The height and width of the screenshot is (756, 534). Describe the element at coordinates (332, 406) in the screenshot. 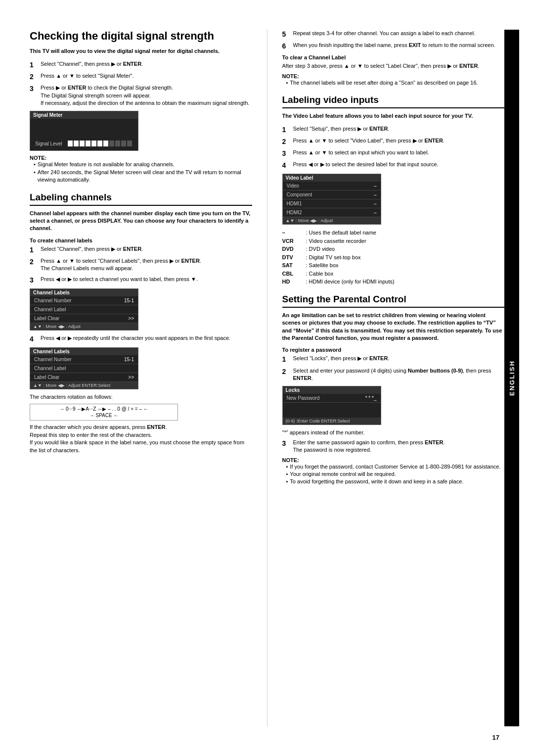

I see `locks-box: Locks New Password * * *_ (0-9) :Enter C…` at that location.